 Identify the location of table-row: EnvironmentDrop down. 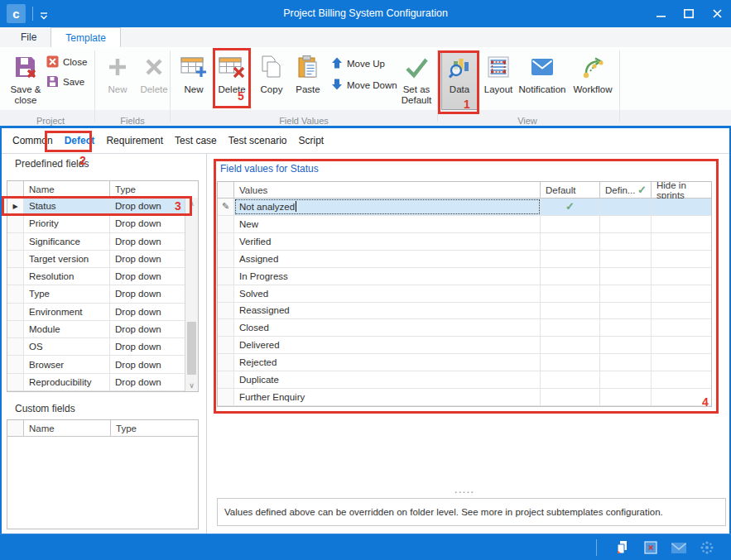
(96, 313).